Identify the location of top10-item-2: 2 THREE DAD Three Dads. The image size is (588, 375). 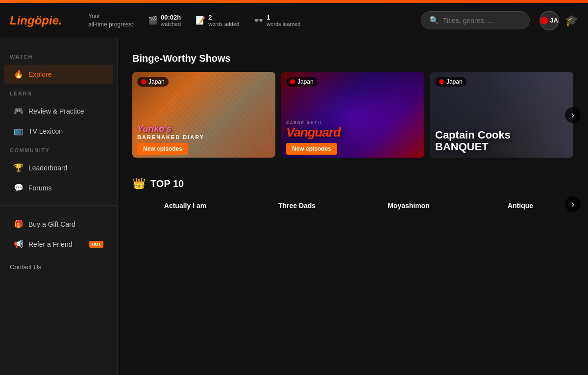
(297, 205).